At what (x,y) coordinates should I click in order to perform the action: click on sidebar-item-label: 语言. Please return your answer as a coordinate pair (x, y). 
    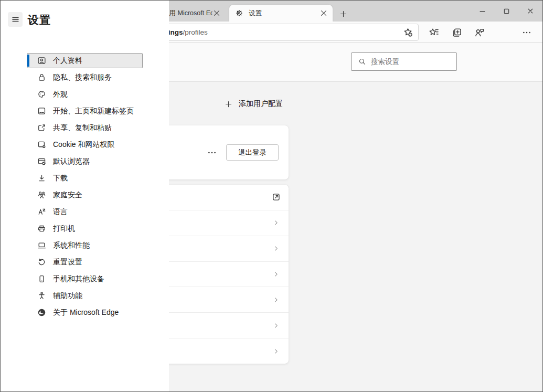
    Looking at the image, I should click on (60, 212).